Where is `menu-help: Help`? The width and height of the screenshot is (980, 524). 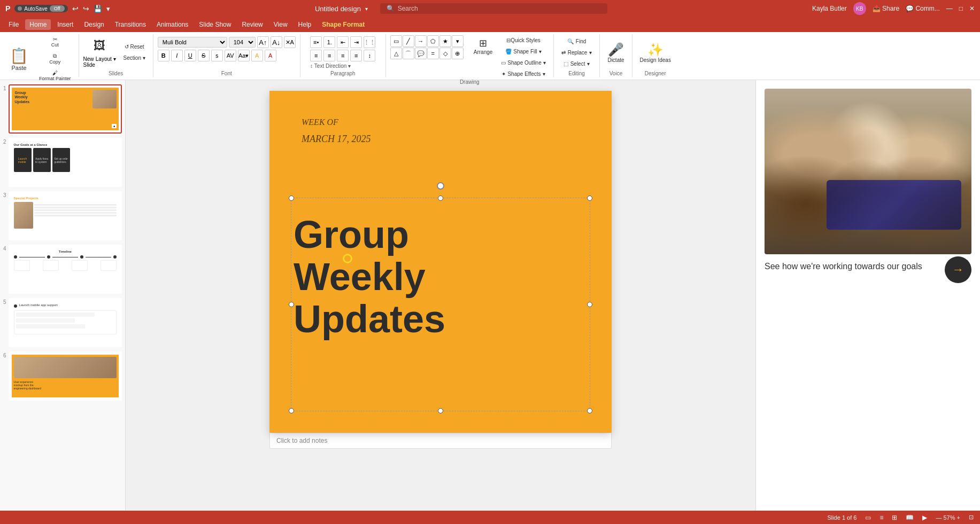
menu-help: Help is located at coordinates (305, 25).